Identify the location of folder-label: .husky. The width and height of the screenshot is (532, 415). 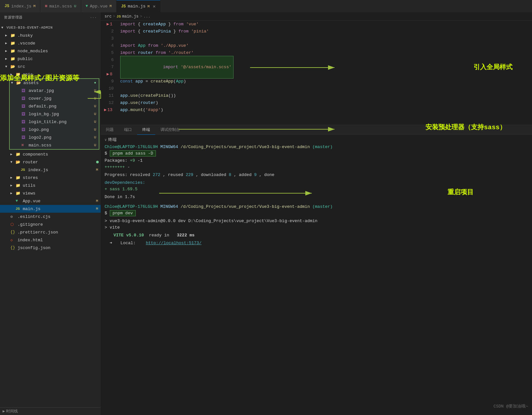
(59, 36).